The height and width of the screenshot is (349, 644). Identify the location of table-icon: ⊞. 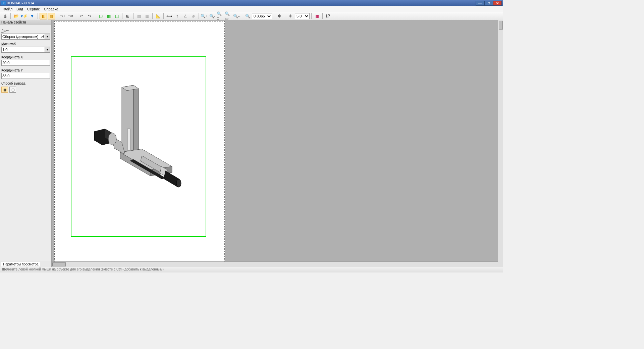
(128, 16).